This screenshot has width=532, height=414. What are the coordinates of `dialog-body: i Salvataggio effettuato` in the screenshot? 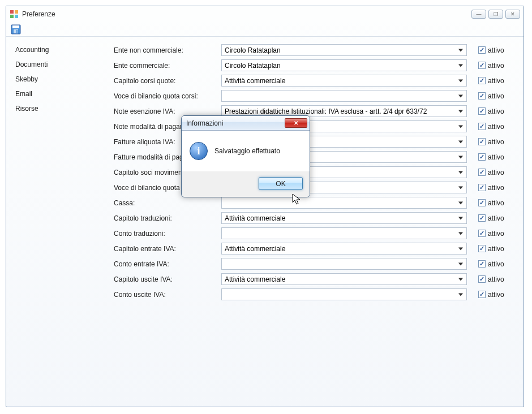 It's located at (246, 151).